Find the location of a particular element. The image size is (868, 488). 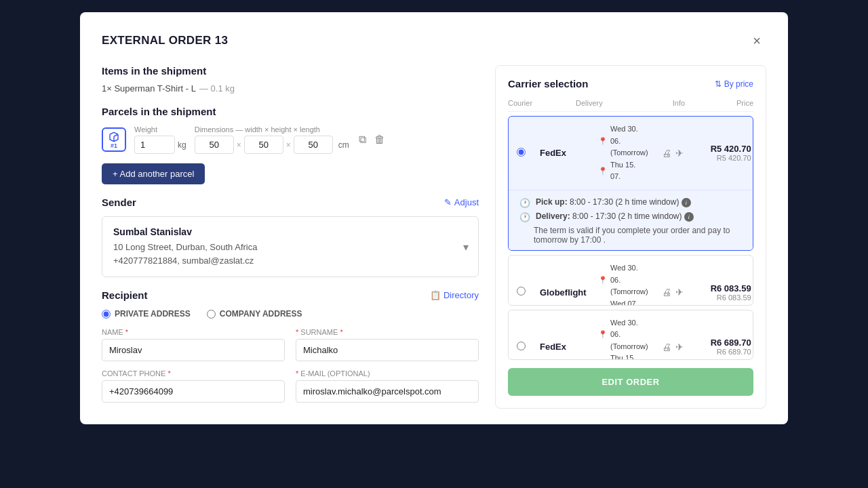

info-icon-pickup: i is located at coordinates (686, 203).